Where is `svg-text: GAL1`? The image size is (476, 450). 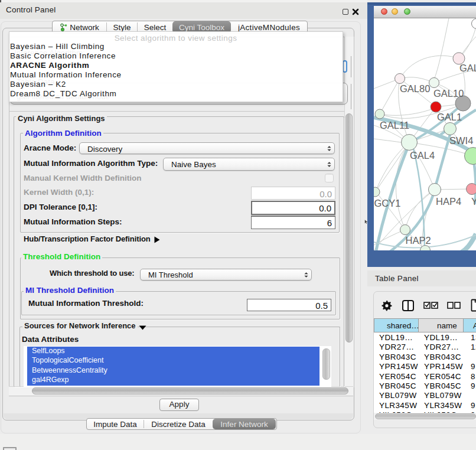
svg-text: GAL1 is located at coordinates (449, 117).